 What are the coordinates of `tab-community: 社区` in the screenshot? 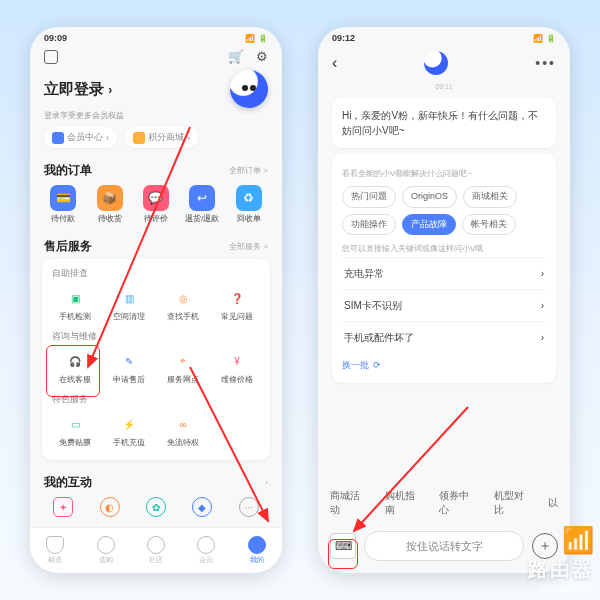 It's located at (156, 550).